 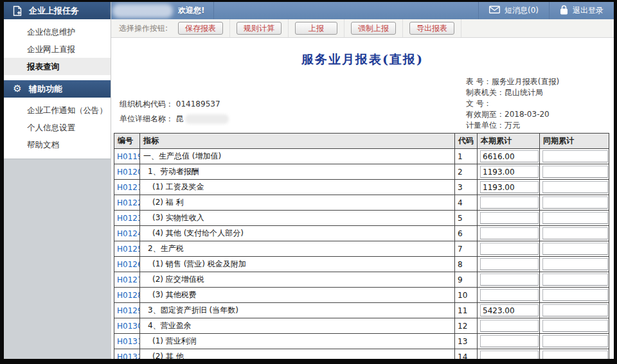 What do you see at coordinates (535, 104) in the screenshot?
I see `form-meta-block: 表 号：服务业月报表(直报) 制表机关：昆山统计局 文 号： 有效期至：2018…` at bounding box center [535, 104].